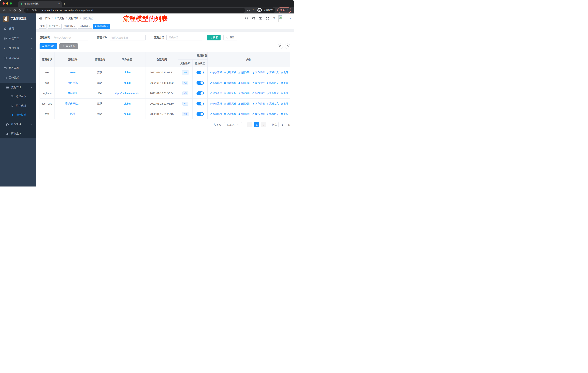 The width and height of the screenshot is (588, 373). I want to click on prev-page-button: ‹, so click(250, 125).